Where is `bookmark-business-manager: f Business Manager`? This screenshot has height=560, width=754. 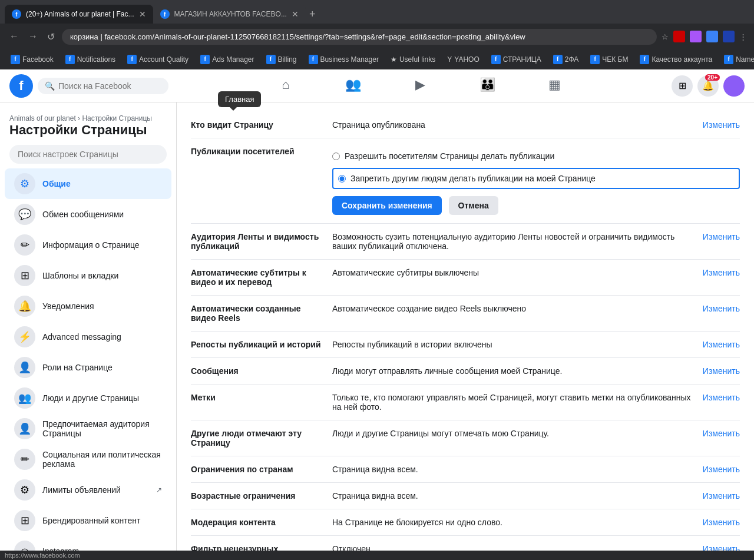
bookmark-business-manager: f Business Manager is located at coordinates (344, 59).